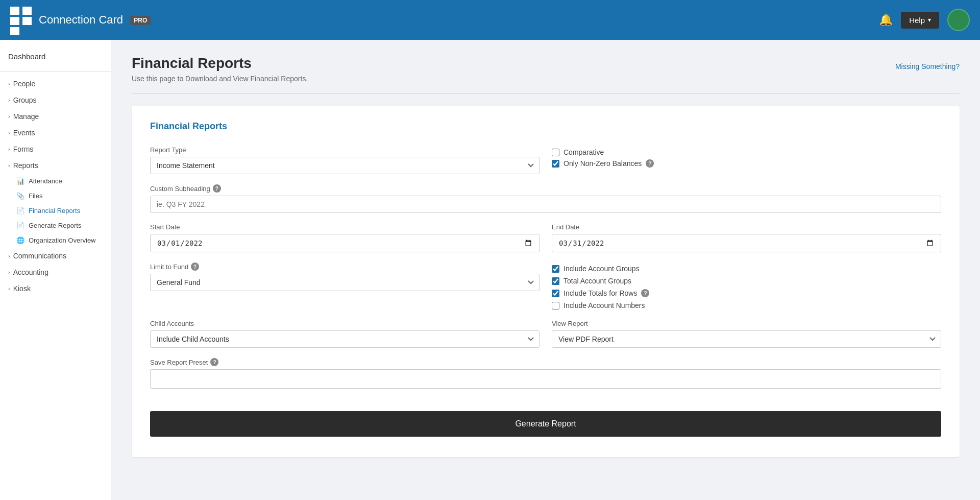  What do you see at coordinates (24, 133) in the screenshot?
I see `sidebar-events-label: Events` at bounding box center [24, 133].